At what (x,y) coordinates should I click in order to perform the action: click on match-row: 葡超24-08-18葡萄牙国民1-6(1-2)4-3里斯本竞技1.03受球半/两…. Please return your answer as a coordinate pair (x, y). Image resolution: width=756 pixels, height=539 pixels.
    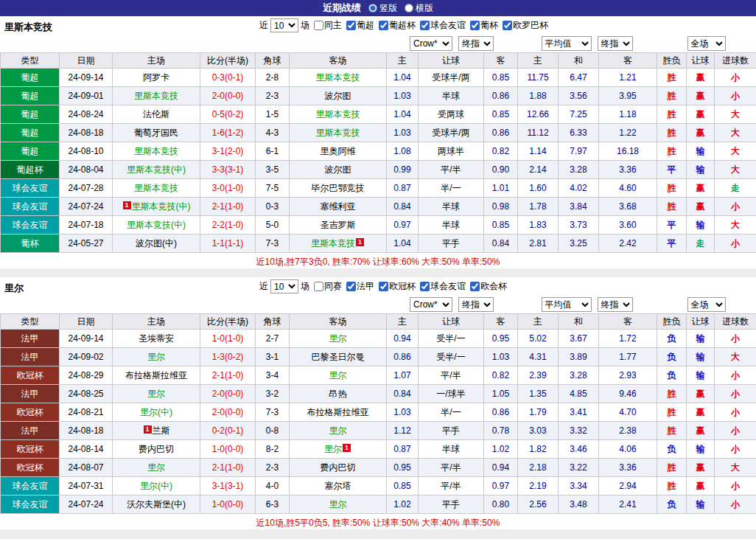
    Looking at the image, I should click on (379, 133).